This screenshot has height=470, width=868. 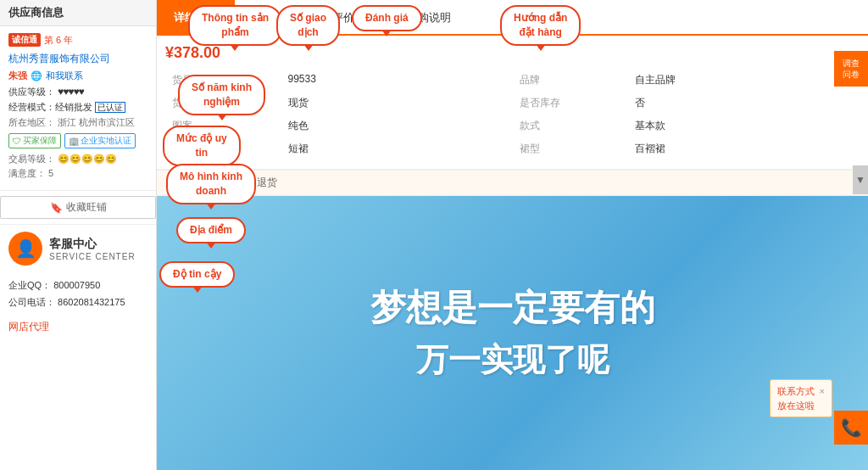 What do you see at coordinates (78, 327) in the screenshot?
I see `shop-agent-link: 网店代理` at bounding box center [78, 327].